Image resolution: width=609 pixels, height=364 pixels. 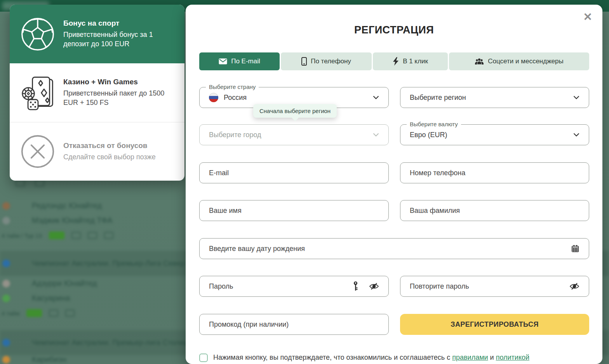 What do you see at coordinates (394, 249) in the screenshot?
I see `birthdate-field-wrap` at bounding box center [394, 249].